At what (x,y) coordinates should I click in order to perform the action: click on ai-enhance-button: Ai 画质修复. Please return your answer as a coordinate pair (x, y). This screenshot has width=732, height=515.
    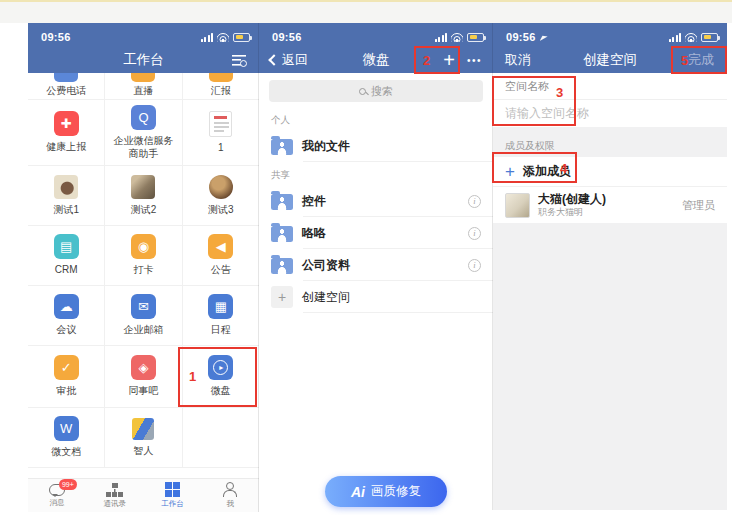
    Looking at the image, I should click on (386, 492).